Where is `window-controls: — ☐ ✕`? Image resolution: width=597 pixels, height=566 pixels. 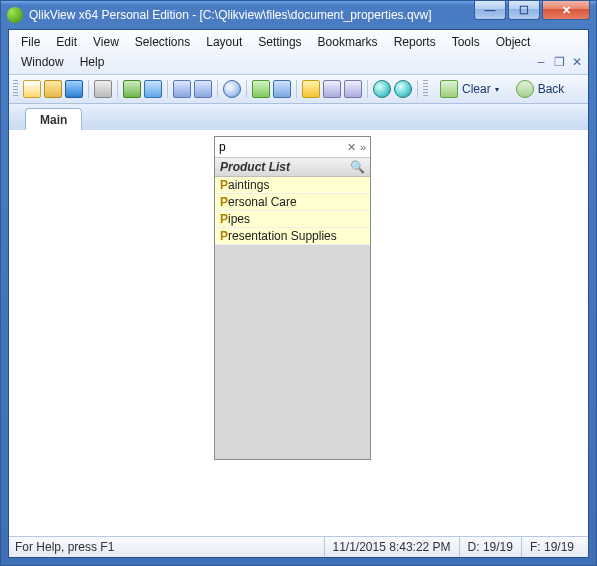 window-controls: — ☐ ✕ is located at coordinates (531, 10).